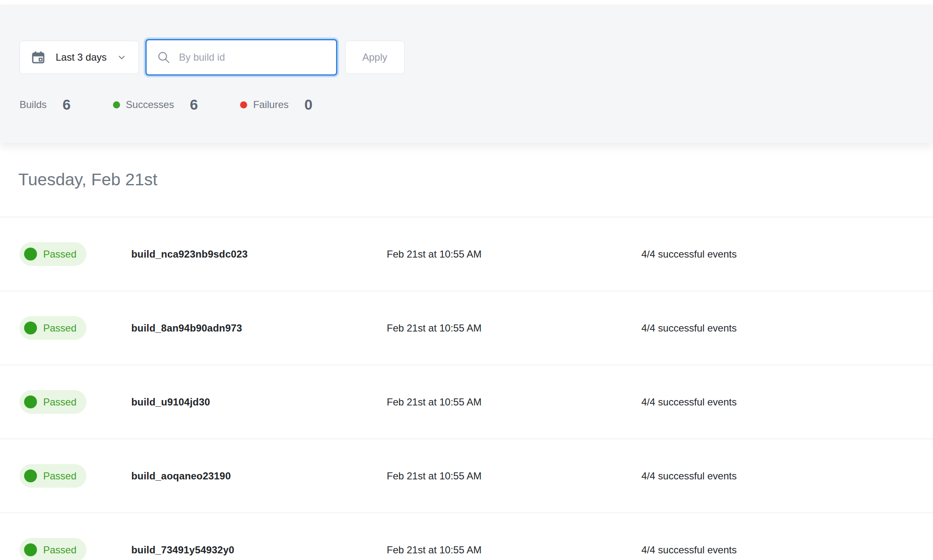 The image size is (933, 560). Describe the element at coordinates (466, 402) in the screenshot. I see `build-row: Passed build_u9104jd30 Feb 21st at 10:55…` at that location.